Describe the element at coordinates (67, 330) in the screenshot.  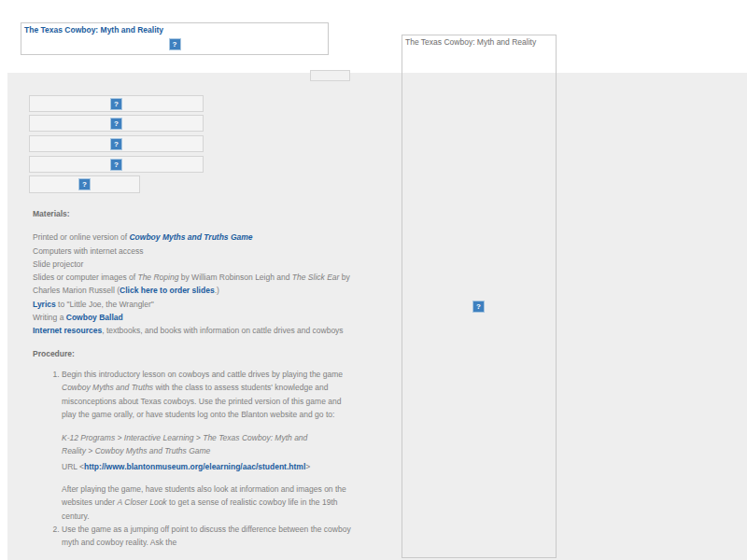
I see `internet-resources-link: Internet resources` at that location.